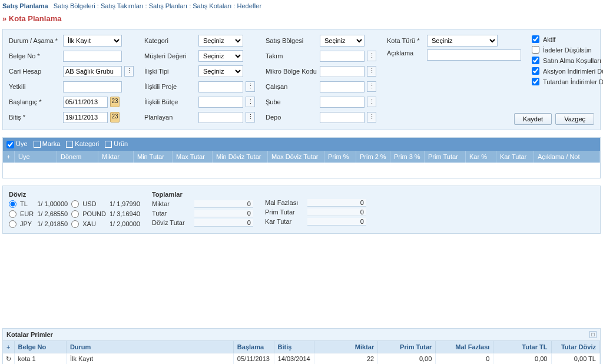 The image size is (603, 364). What do you see at coordinates (170, 41) in the screenshot?
I see `kategori-label: Kategori` at bounding box center [170, 41].